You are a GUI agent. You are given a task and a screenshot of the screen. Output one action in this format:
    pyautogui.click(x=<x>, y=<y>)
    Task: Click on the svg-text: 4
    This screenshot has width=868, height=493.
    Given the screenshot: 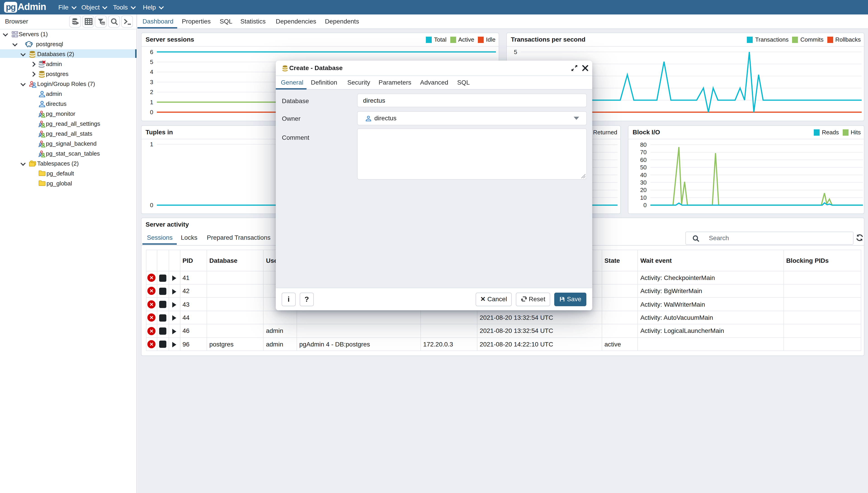 What is the action you would take?
    pyautogui.click(x=152, y=72)
    